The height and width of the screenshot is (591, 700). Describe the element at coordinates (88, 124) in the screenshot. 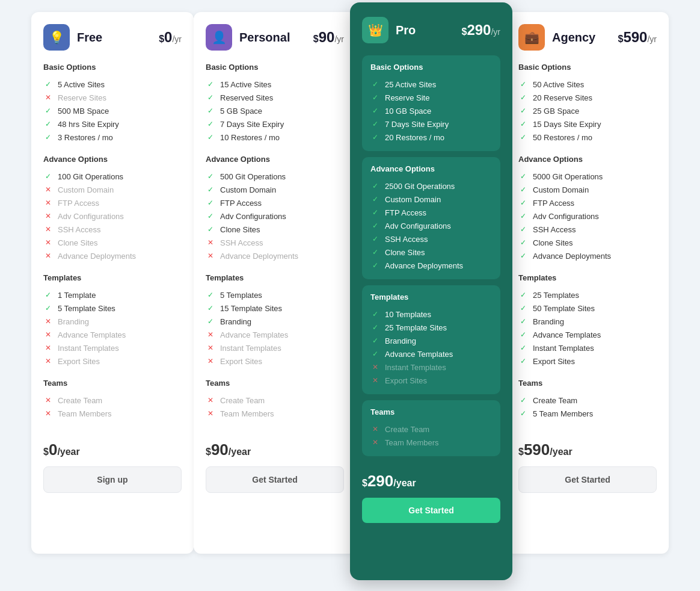

I see `feature-text: 48 hrs Site Expiry` at that location.